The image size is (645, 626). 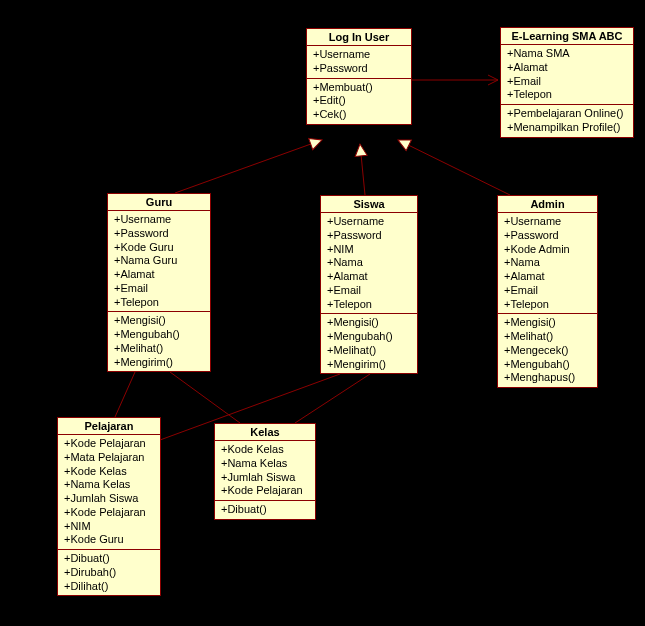 What do you see at coordinates (109, 506) in the screenshot?
I see `class-pelajaran: Pelajaran+Kode Pelajaran+Mata Pelajaran+…` at bounding box center [109, 506].